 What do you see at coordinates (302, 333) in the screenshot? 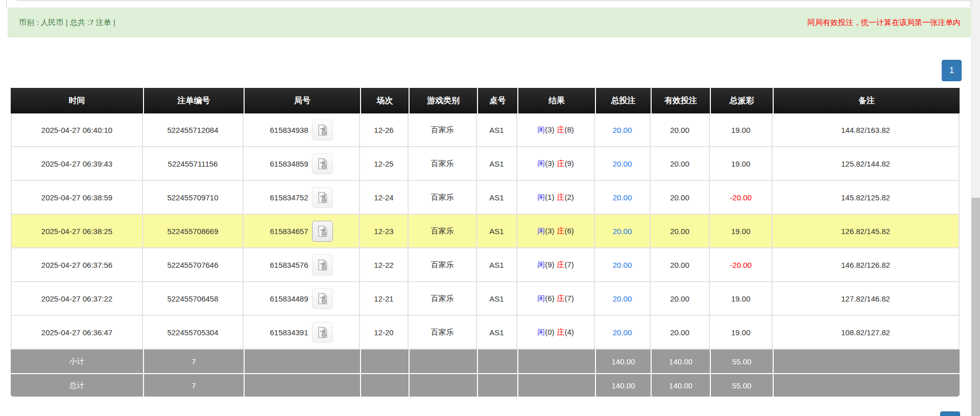
I see `cell-game-id: 615834391` at bounding box center [302, 333].